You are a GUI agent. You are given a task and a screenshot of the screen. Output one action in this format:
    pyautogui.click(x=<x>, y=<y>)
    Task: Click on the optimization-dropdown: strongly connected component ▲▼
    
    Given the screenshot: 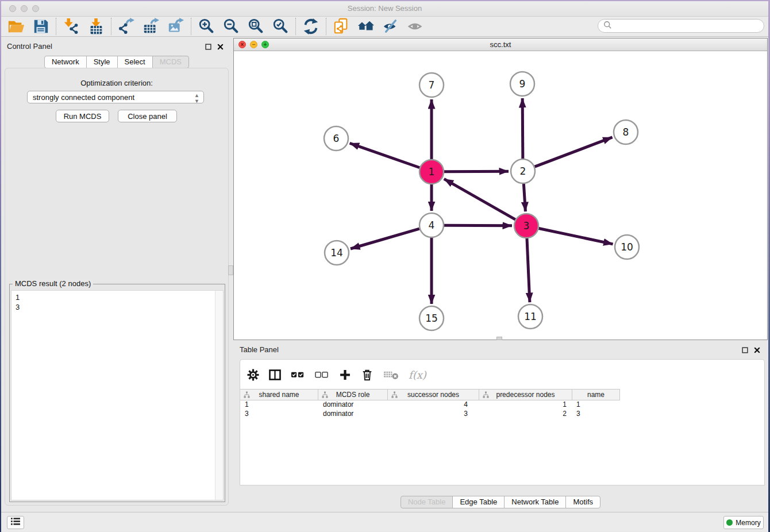 What is the action you would take?
    pyautogui.click(x=116, y=97)
    